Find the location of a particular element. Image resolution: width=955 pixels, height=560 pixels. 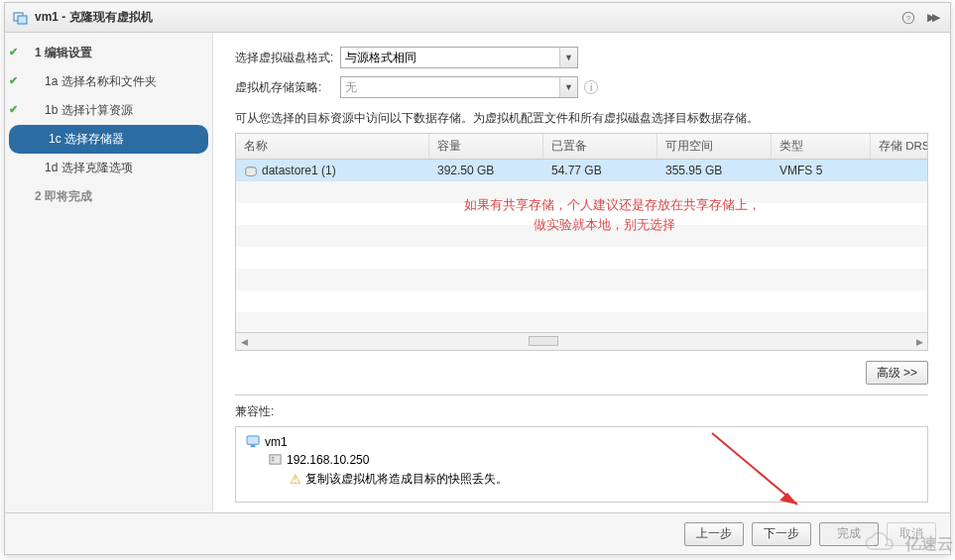

step-label: 1c 选择存储器 is located at coordinates (86, 139).